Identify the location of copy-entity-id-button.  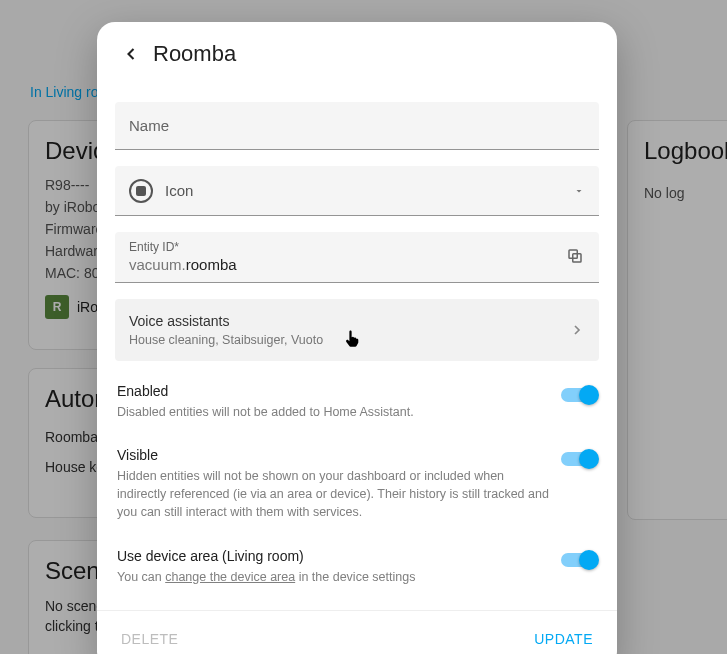
(575, 256).